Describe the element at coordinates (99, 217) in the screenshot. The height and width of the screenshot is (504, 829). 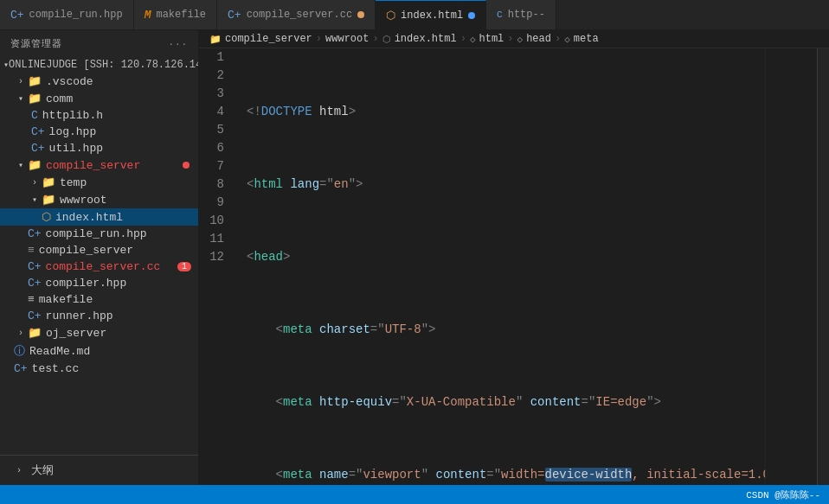
I see `sidebar-item-index-html: ⬡ index.html` at that location.